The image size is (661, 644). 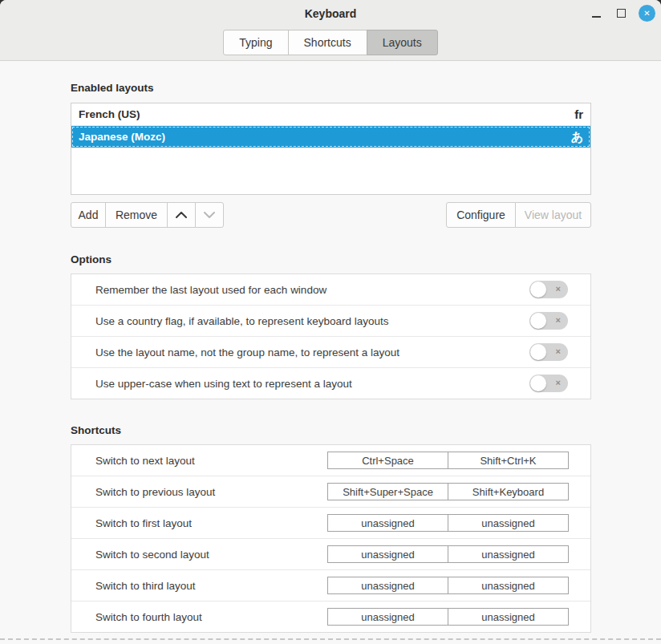 What do you see at coordinates (330, 460) in the screenshot?
I see `shortcut-row-next-layout: Switch to next layout Ctrl+Space Shift+C…` at bounding box center [330, 460].